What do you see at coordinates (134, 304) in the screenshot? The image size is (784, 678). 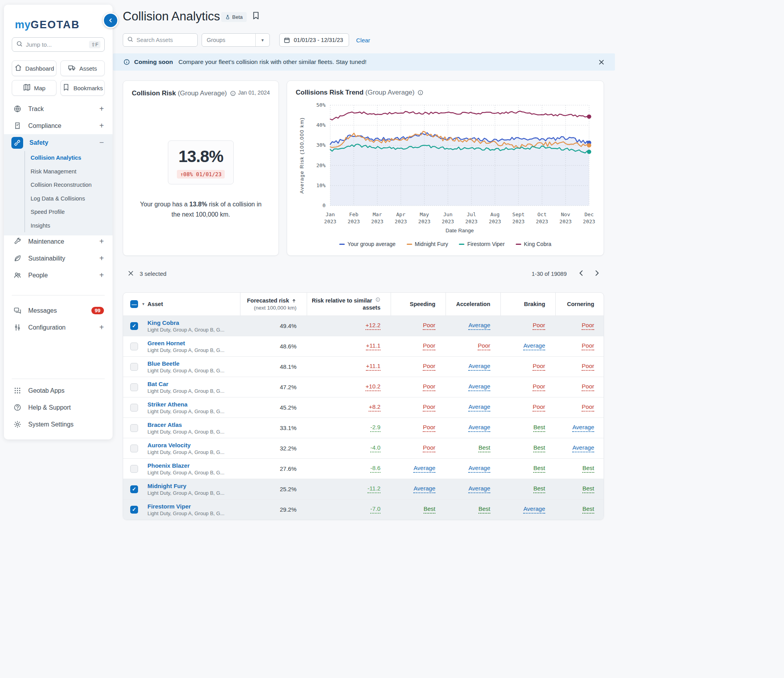 I see `select-all-checkbox: —` at bounding box center [134, 304].